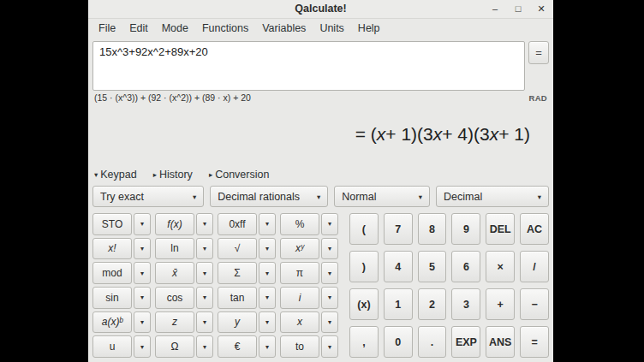 This screenshot has height=362, width=644. What do you see at coordinates (534, 305) in the screenshot?
I see `key-subtract: −` at bounding box center [534, 305].